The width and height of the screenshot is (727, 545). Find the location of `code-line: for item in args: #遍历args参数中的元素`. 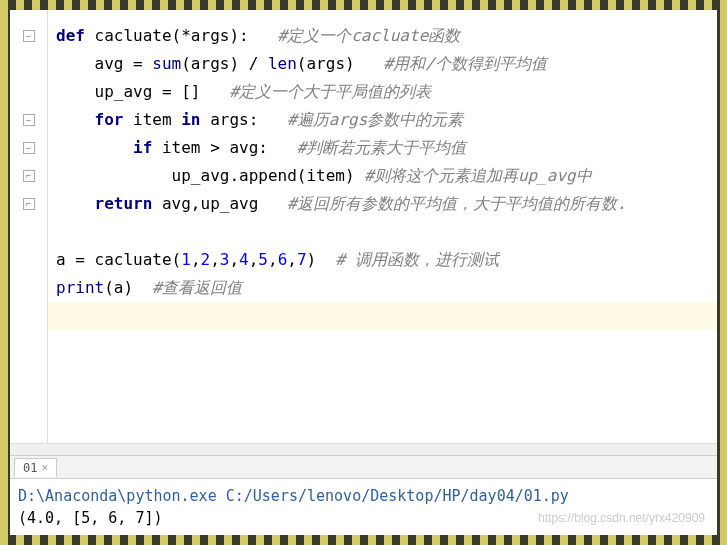

code-line: for item in args: #遍历args参数中的元素 is located at coordinates (382, 120).